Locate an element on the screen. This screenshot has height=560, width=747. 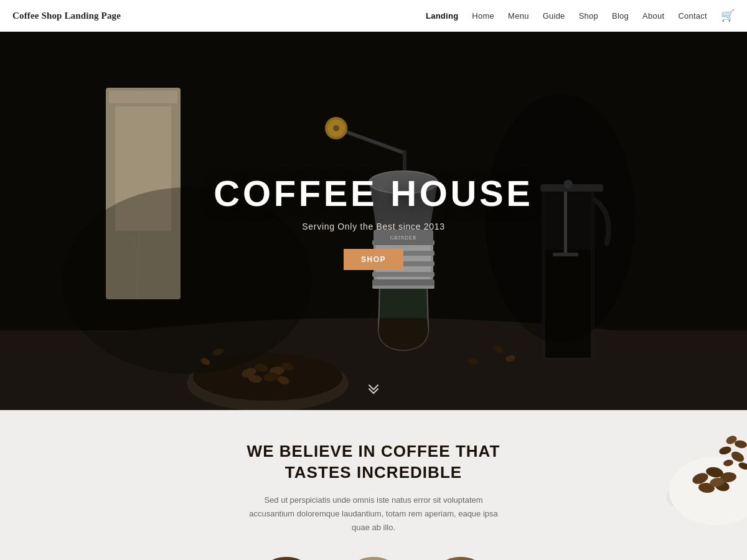
scroll-indicator is located at coordinates (374, 390).